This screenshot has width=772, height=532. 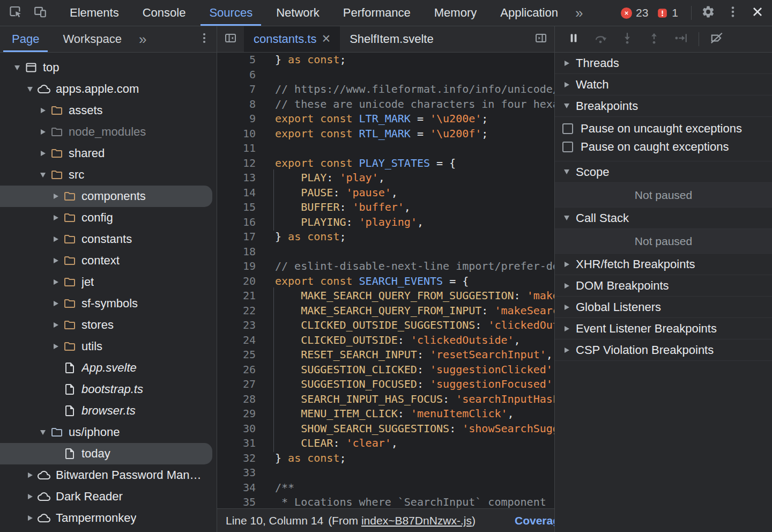 I want to click on line-number: 7, so click(x=236, y=90).